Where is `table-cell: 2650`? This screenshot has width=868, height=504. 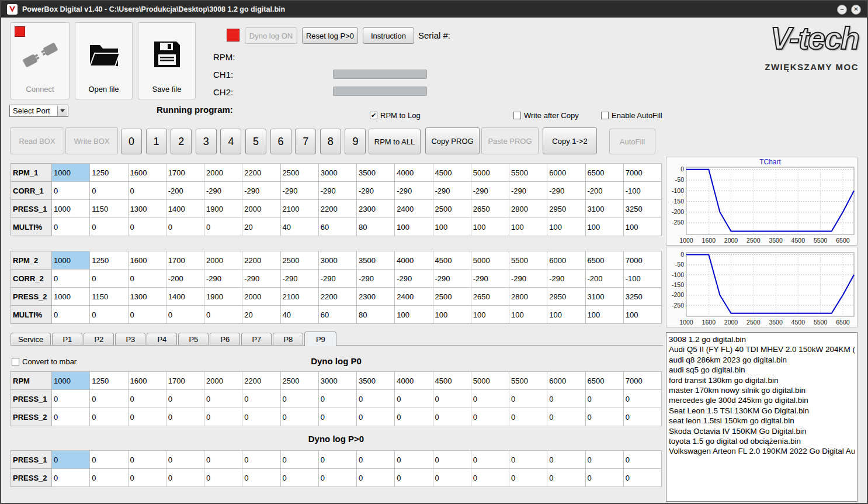 table-cell: 2650 is located at coordinates (489, 209).